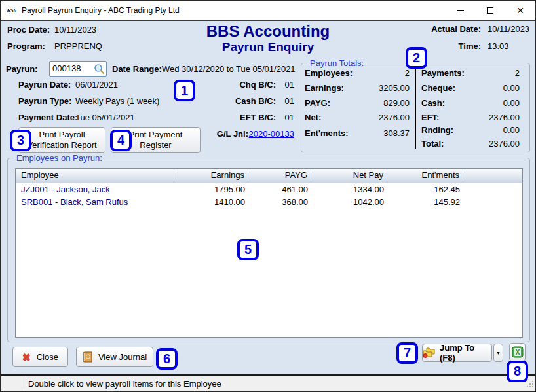 This screenshot has height=392, width=536. Describe the element at coordinates (71, 68) in the screenshot. I see `payrun-input` at that location.